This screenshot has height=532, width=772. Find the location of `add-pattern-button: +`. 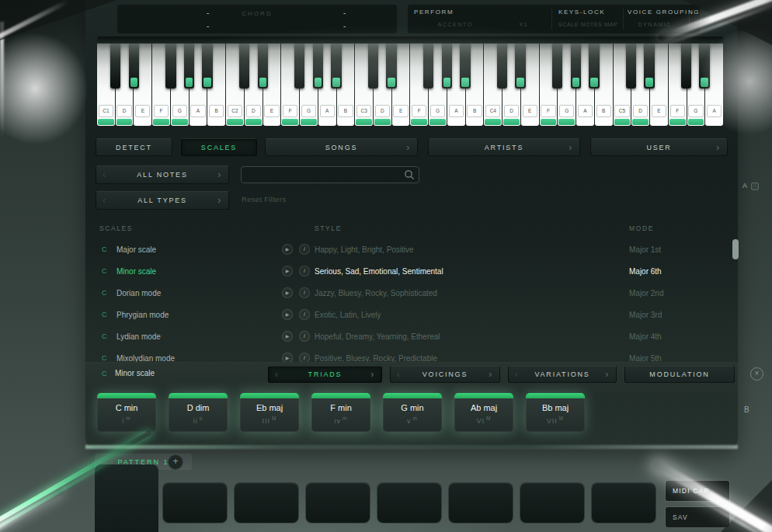

add-pattern-button: + is located at coordinates (176, 462).